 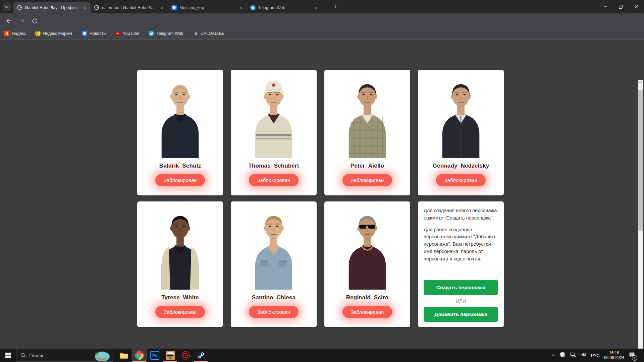 I want to click on add-character-button: Добавить персонажа, so click(x=461, y=314).